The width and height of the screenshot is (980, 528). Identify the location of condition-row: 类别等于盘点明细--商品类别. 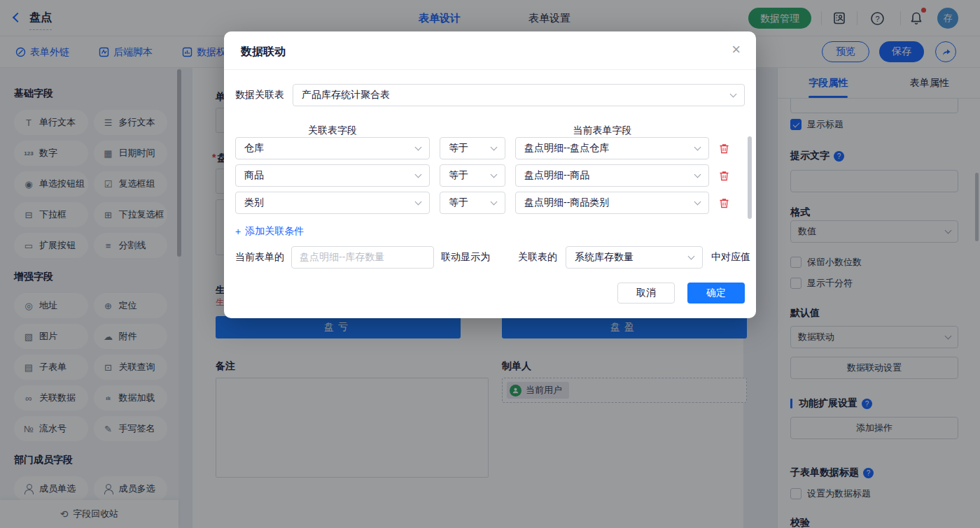
(496, 203).